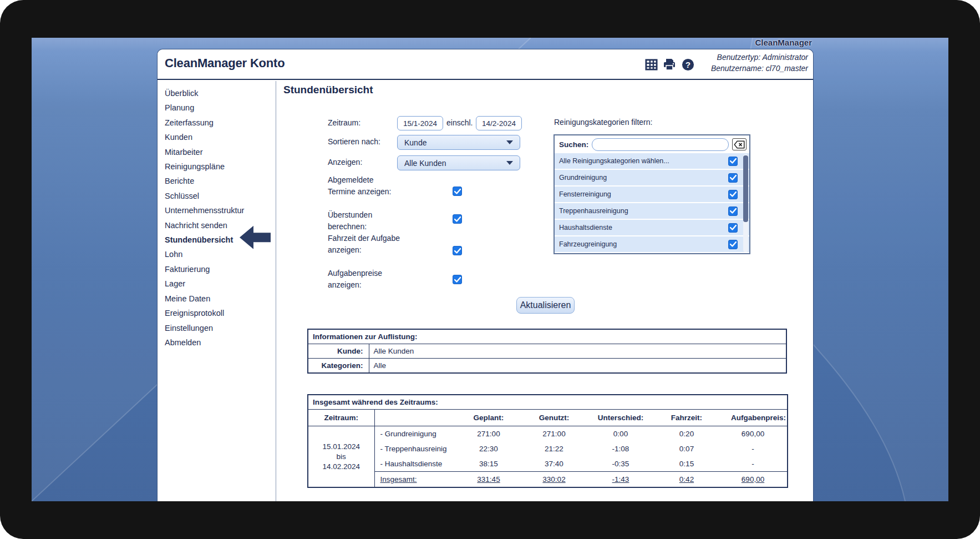  What do you see at coordinates (216, 254) in the screenshot?
I see `sidebar-item-lohn: Lohn` at bounding box center [216, 254].